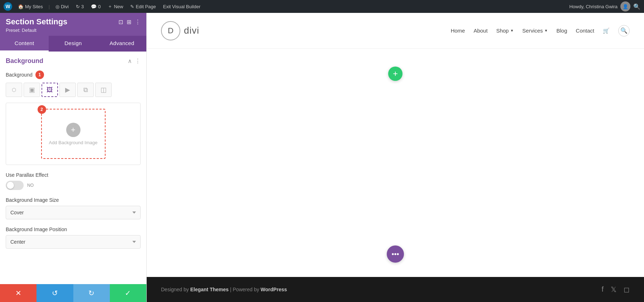 The image size is (644, 302). I want to click on sites-icon: 🏠, so click(21, 6).